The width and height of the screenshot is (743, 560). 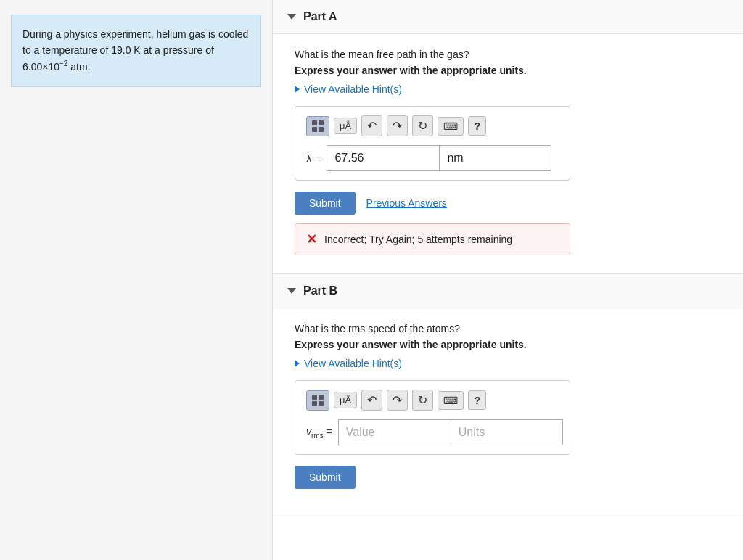 I want to click on part-a-collapse-arrow, so click(x=292, y=17).